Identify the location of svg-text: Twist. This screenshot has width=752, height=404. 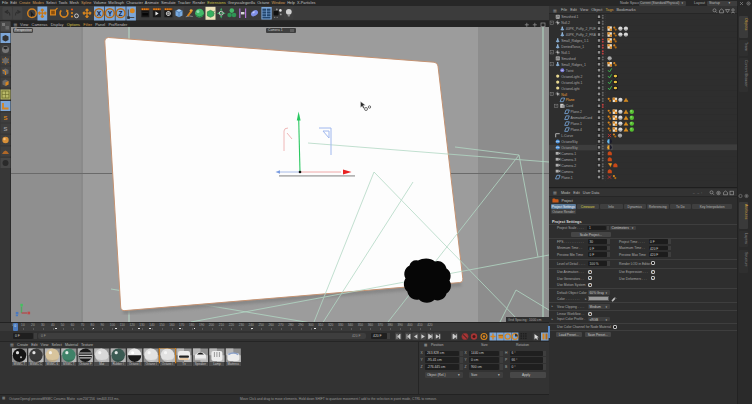
(570, 71).